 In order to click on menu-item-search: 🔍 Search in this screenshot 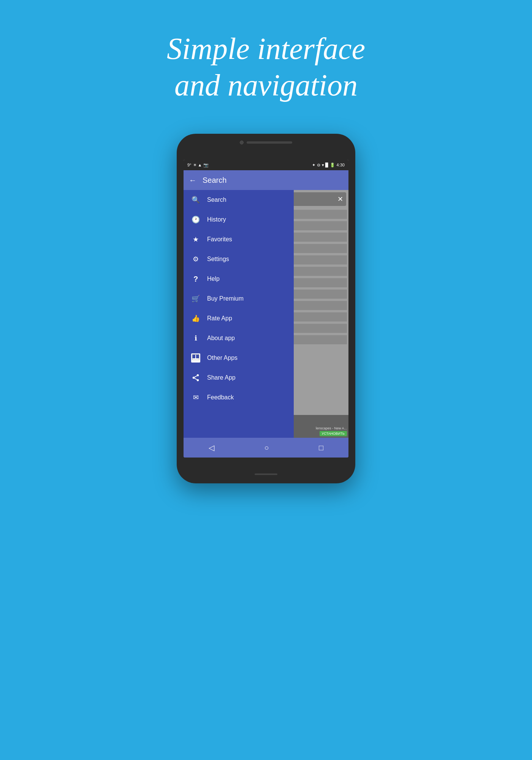, I will do `click(239, 200)`.